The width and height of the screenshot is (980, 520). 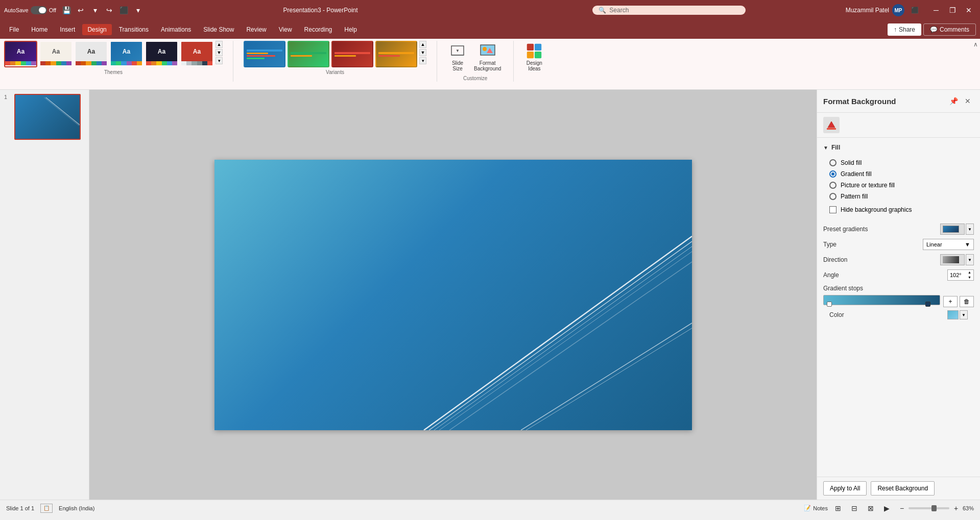 What do you see at coordinates (56, 54) in the screenshot?
I see `theme-card-2: Aa` at bounding box center [56, 54].